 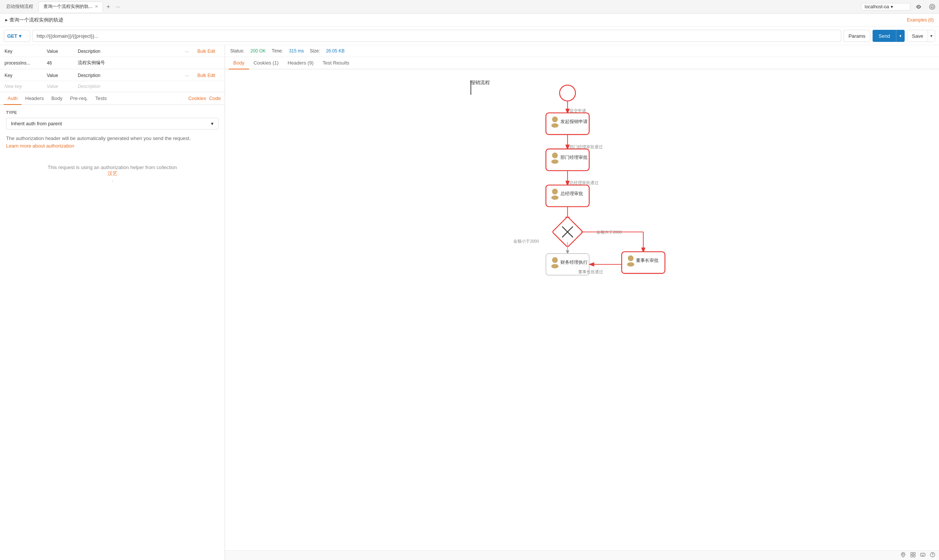 I want to click on tab-2-label: 查询一个流程实例的轨..., so click(x=68, y=7).